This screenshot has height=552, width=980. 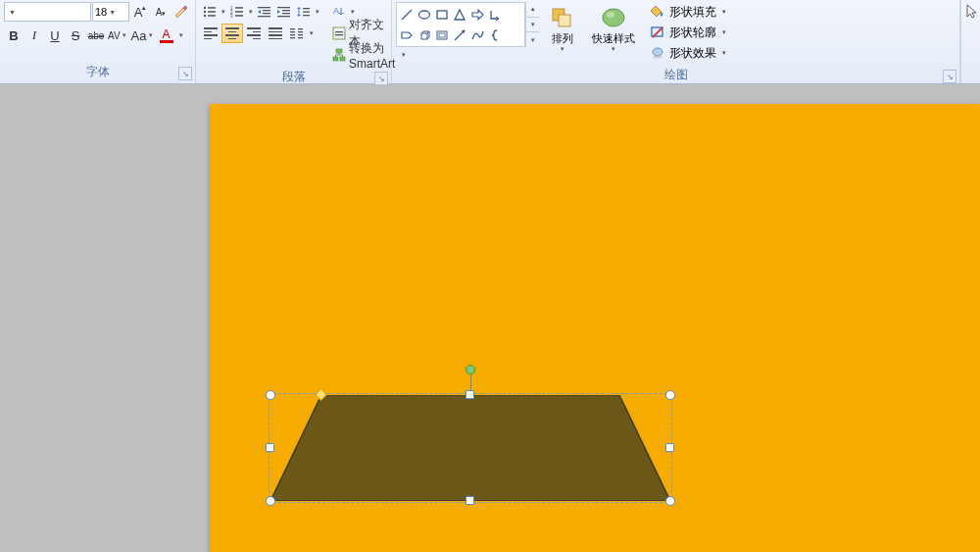 I want to click on quickstyles-button: 快速样式 ▾, so click(x=613, y=29).